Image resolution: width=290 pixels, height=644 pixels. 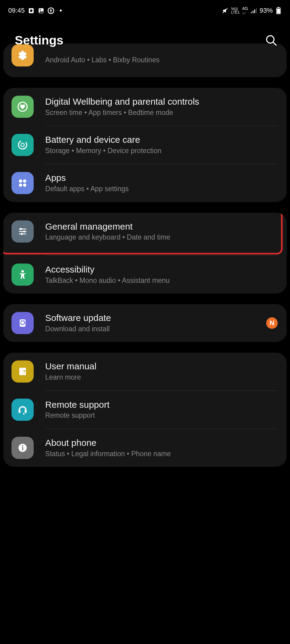 What do you see at coordinates (161, 443) in the screenshot?
I see `settings-item-title: About phone` at bounding box center [161, 443].